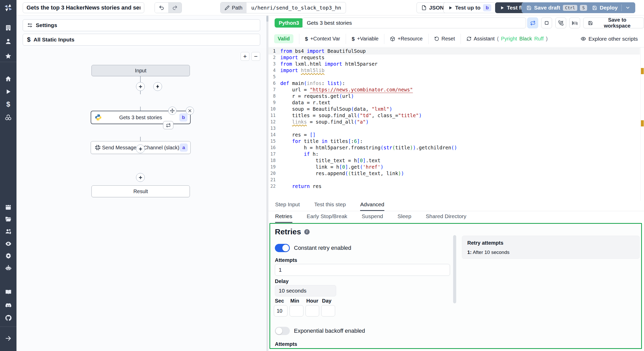 The width and height of the screenshot is (644, 351). Describe the element at coordinates (83, 8) in the screenshot. I see `flow-title-input` at that location.